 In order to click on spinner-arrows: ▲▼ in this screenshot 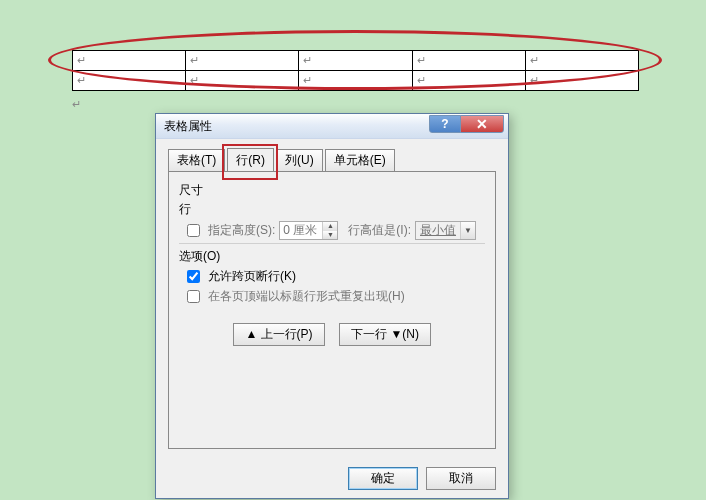, I will do `click(330, 230)`.